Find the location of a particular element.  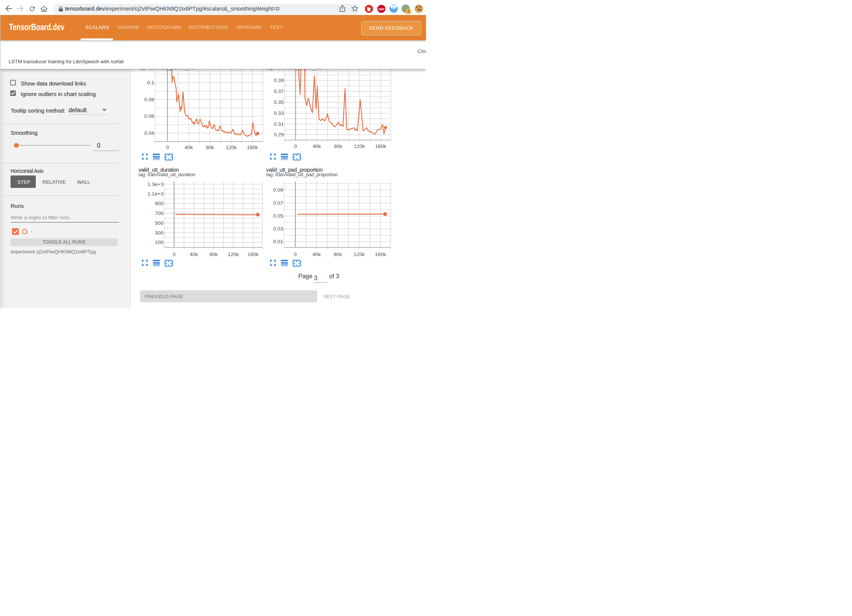

svg-text: ABP is located at coordinates (381, 9).